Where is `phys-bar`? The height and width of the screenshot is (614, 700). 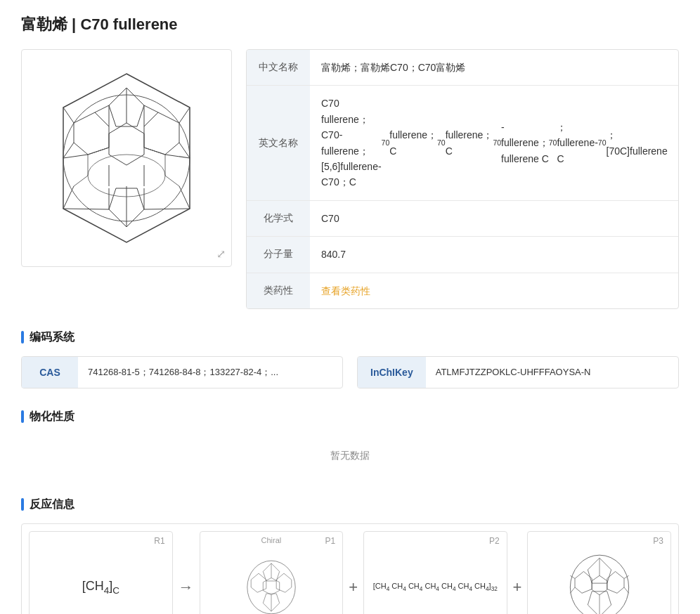
phys-bar is located at coordinates (22, 417).